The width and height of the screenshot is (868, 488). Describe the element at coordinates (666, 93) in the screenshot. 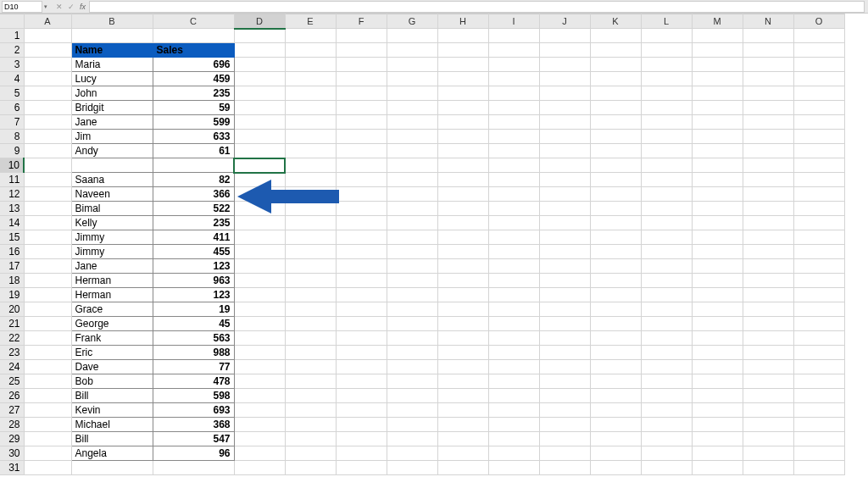

I see `cell-L5` at that location.